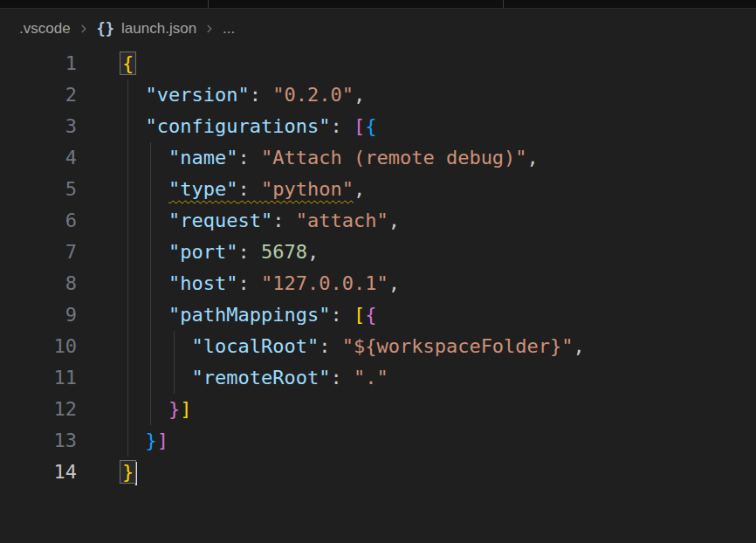  I want to click on code-line: 1{, so click(378, 64).